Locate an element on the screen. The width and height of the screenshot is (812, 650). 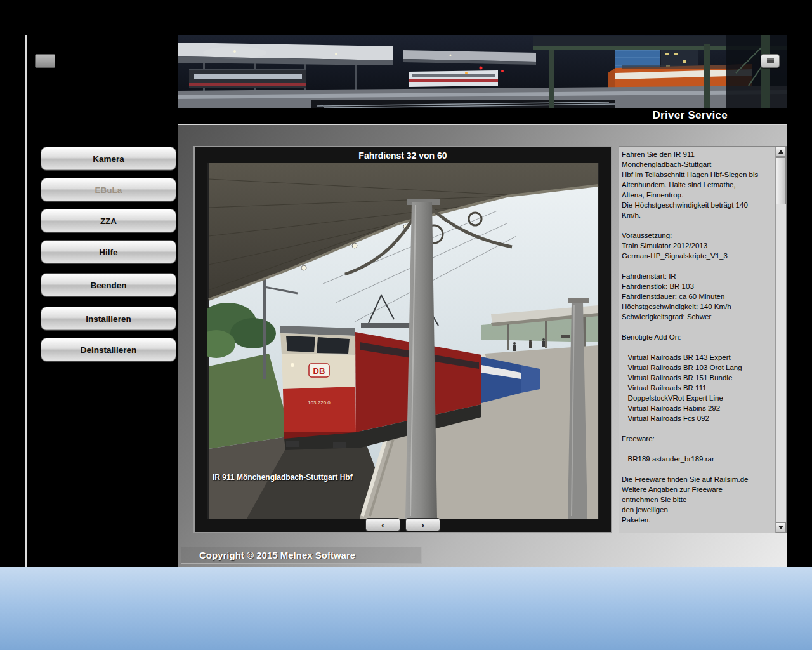
scroll-up-button is located at coordinates (781, 152).